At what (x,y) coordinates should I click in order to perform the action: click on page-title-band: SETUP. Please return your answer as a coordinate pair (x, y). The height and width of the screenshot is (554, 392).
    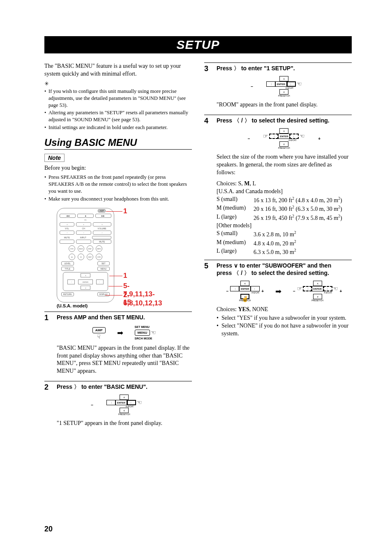
    Looking at the image, I should click on (198, 45).